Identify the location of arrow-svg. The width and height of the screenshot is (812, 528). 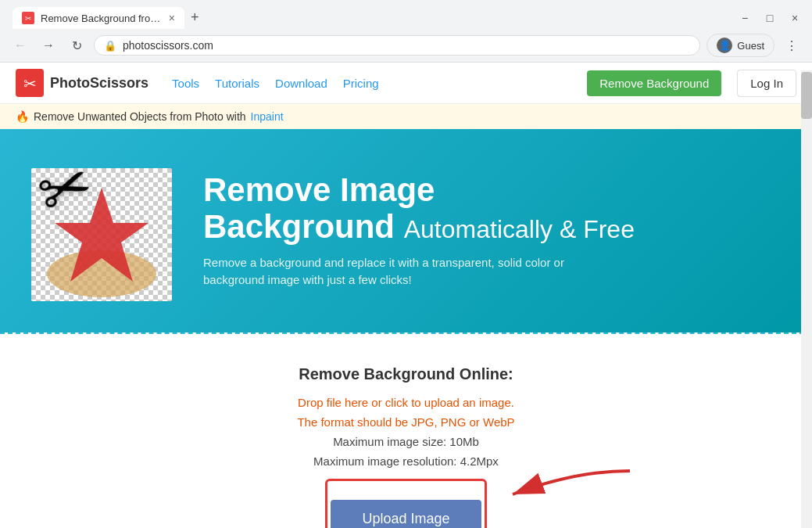
(567, 490).